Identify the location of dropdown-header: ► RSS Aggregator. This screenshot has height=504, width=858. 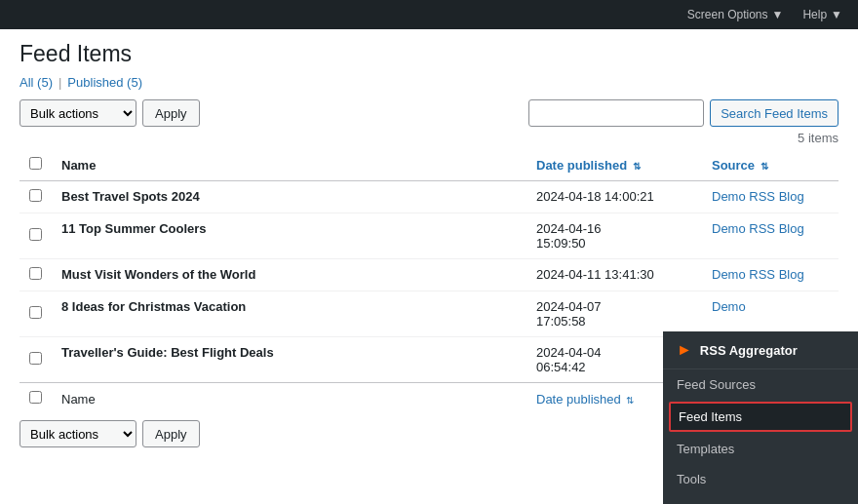
(760, 351).